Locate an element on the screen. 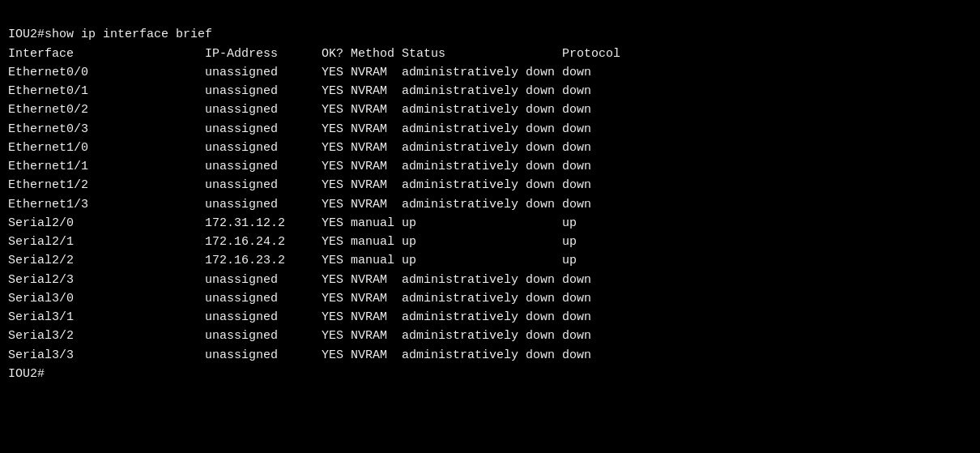 This screenshot has height=453, width=980. terminal-line: Ethernet1/3 unassigned YES NVRAM adminis… is located at coordinates (490, 204).